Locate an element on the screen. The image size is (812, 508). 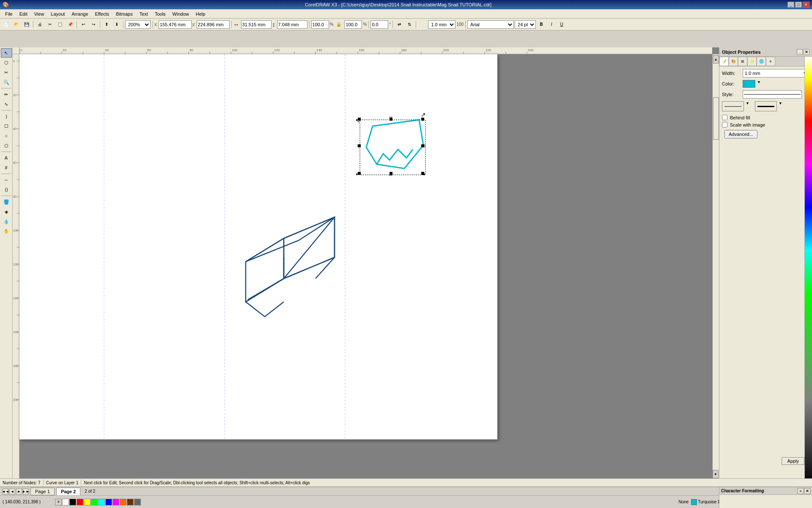
menu-view: View is located at coordinates (39, 14).